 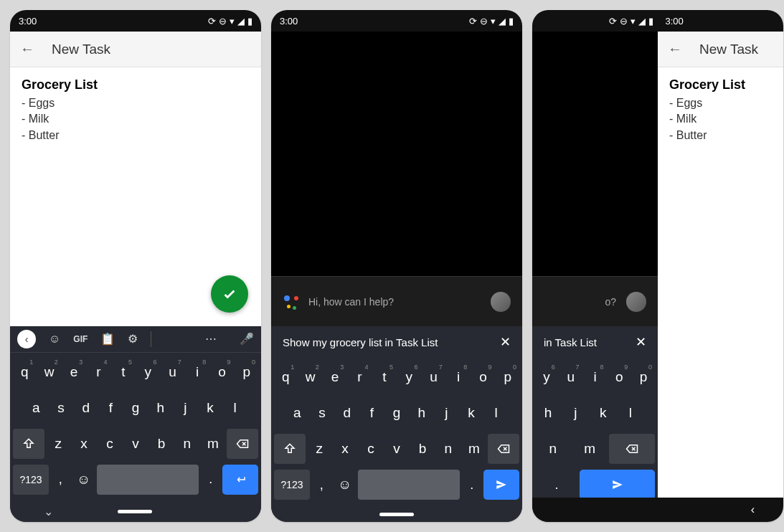 I want to click on nav-back-icon: ‹, so click(x=753, y=510).